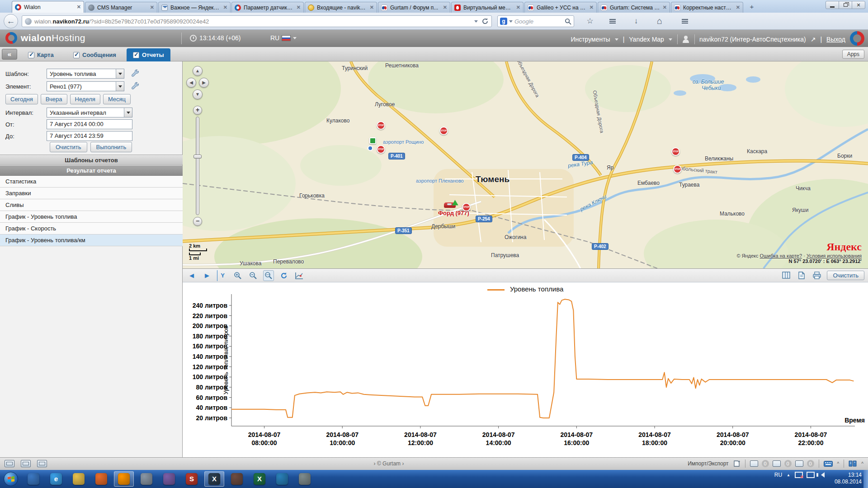 This screenshot has height=488, width=868. What do you see at coordinates (707, 7) in the screenshot?
I see `browser-tab-10: Корректные настр...✕` at bounding box center [707, 7].